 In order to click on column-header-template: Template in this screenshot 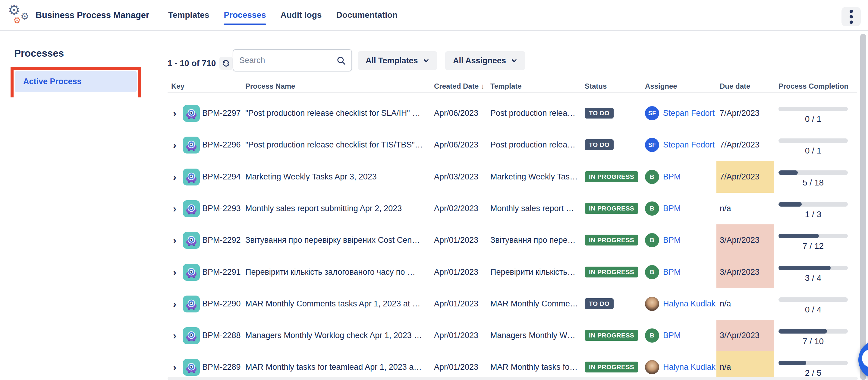, I will do `click(506, 86)`.